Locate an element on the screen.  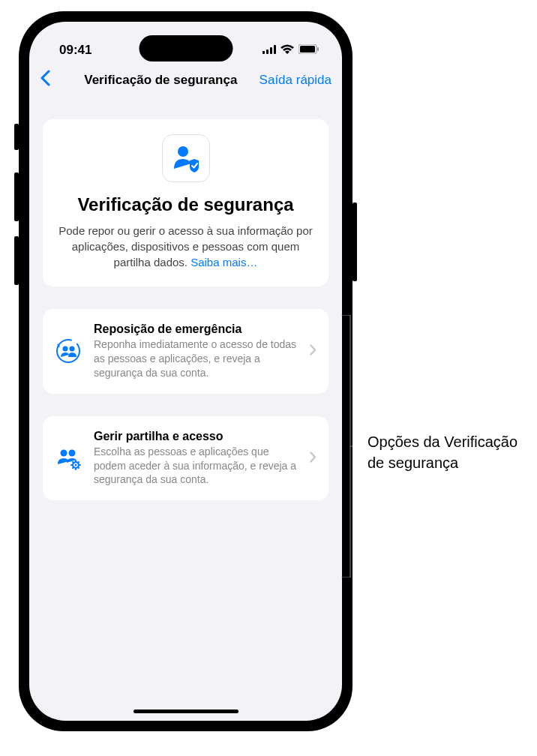
option-description: Reponha imediatamente o acesso de todas … is located at coordinates (196, 358).